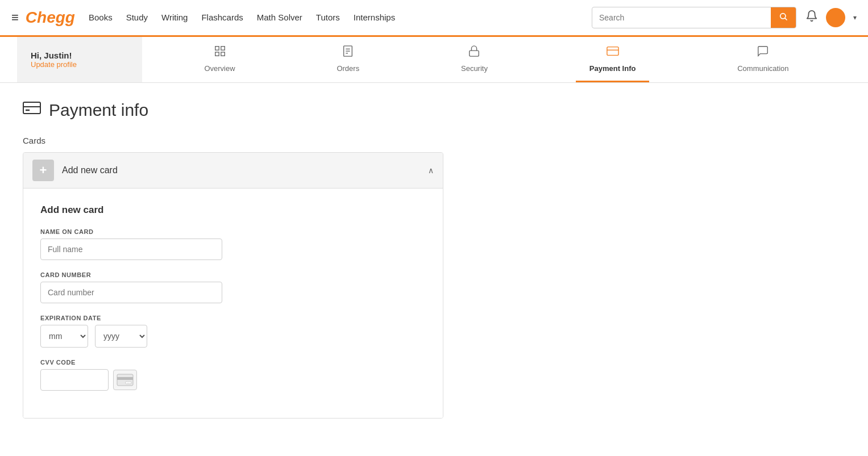 This screenshot has width=868, height=456. I want to click on tab-orders-label: Orders, so click(348, 68).